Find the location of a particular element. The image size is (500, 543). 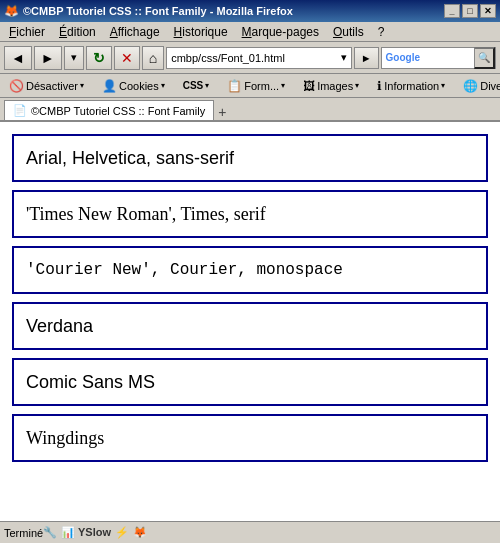

window-title: ©CMBP Tutoriel CSS :: Font Family - Mozi… is located at coordinates (158, 11).